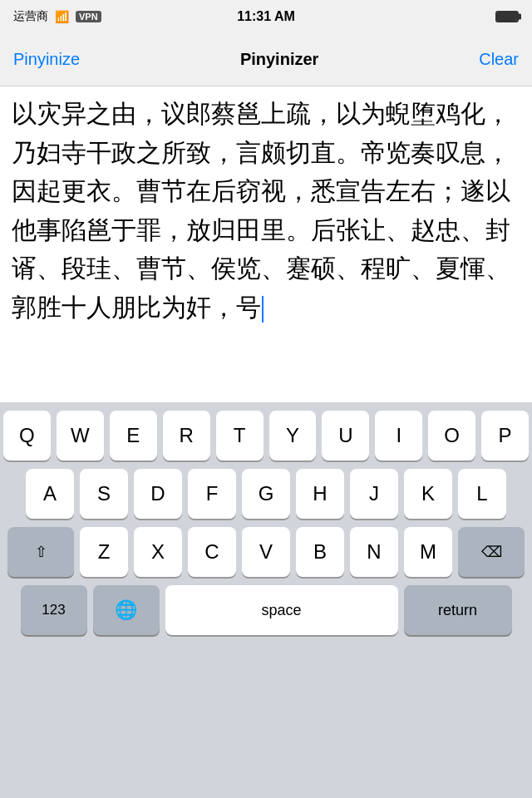 This screenshot has width=532, height=798. I want to click on key-u: U, so click(346, 436).